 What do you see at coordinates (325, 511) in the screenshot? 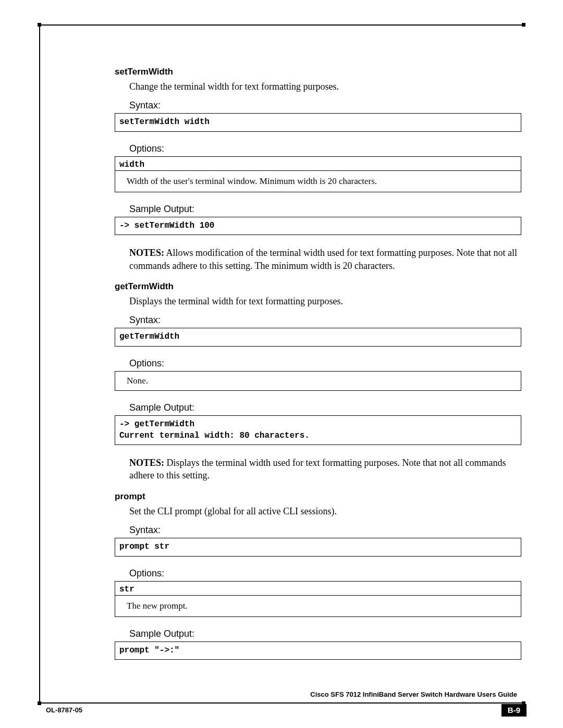
I see `command-desc: Set the CLI prompt (global for all activ…` at bounding box center [325, 511].